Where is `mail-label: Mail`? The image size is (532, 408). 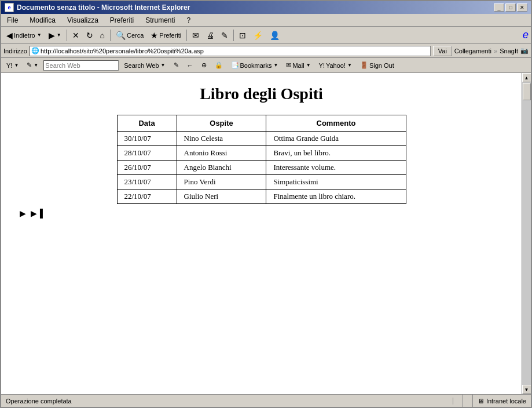
mail-label: Mail is located at coordinates (298, 65).